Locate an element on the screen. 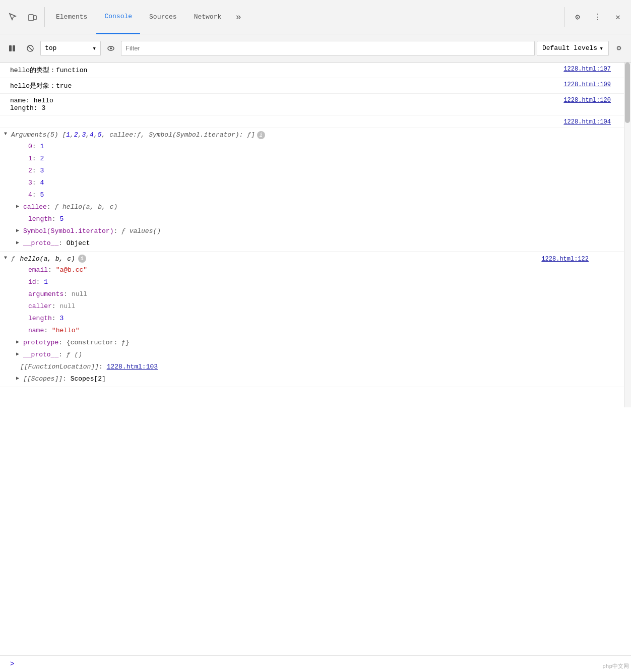 The height and width of the screenshot is (672, 631). fn-location-row: [[FunctionLocation]] : 1228.html:103 is located at coordinates (316, 366).